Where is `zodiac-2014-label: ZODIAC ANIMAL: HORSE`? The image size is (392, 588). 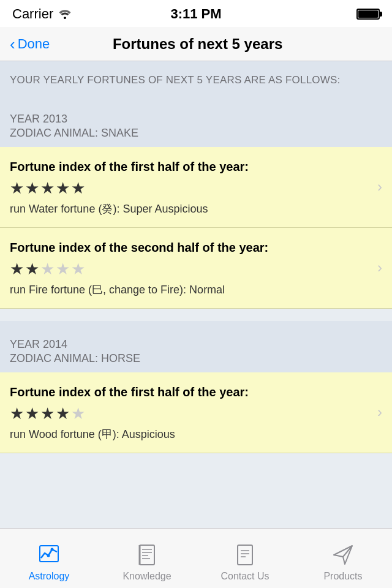 zodiac-2014-label: ZODIAC ANIMAL: HORSE is located at coordinates (196, 359).